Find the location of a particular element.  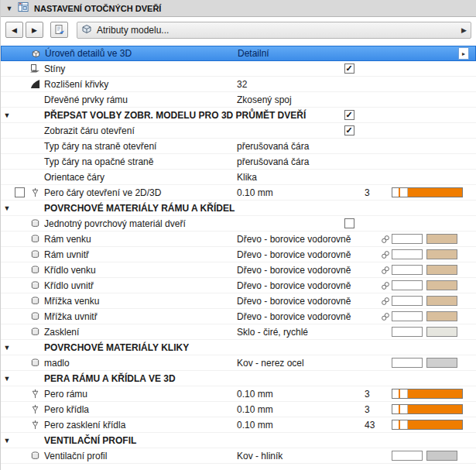

param-row: Orientace čáryKlika is located at coordinates (238, 177).